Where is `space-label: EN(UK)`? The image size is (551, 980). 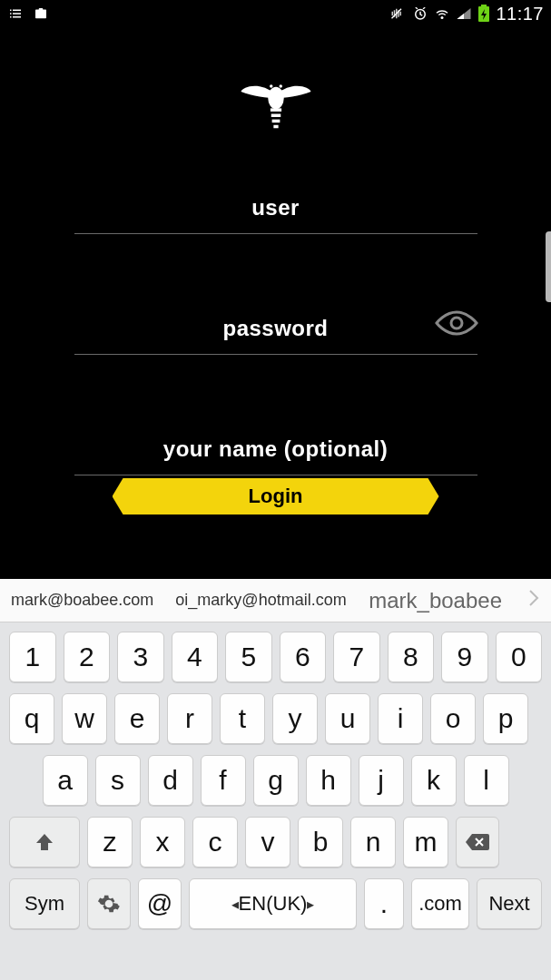
space-label: EN(UK) is located at coordinates (273, 904).